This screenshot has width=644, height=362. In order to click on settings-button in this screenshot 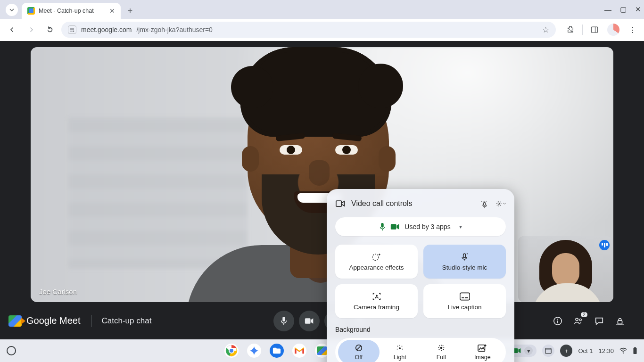, I will do `click(501, 204)`.